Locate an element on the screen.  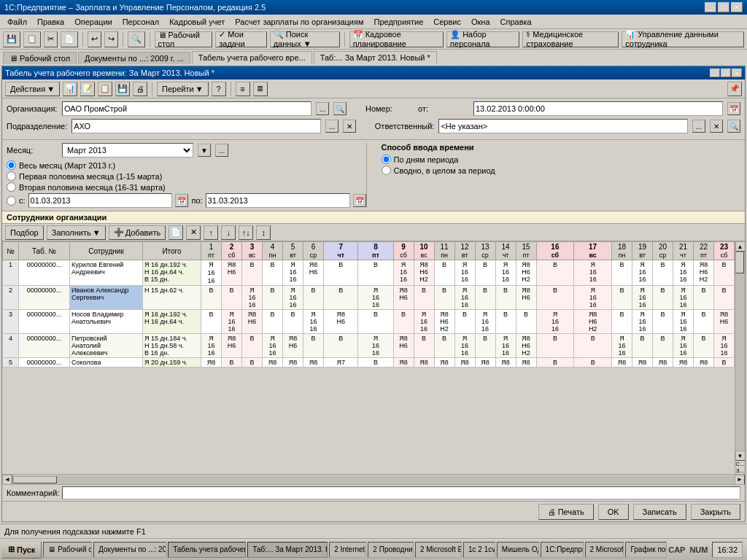
menu-service: Сервис is located at coordinates (447, 22).